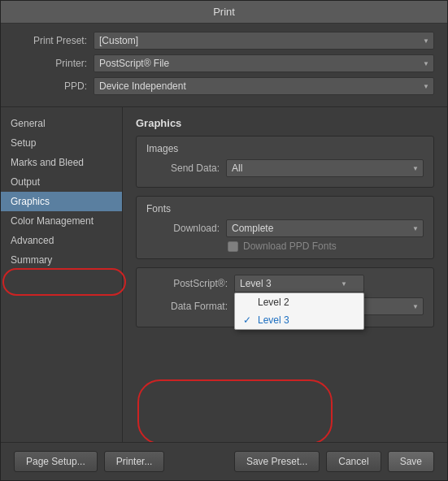  Describe the element at coordinates (135, 462) in the screenshot. I see `printer-button: Printer...` at that location.